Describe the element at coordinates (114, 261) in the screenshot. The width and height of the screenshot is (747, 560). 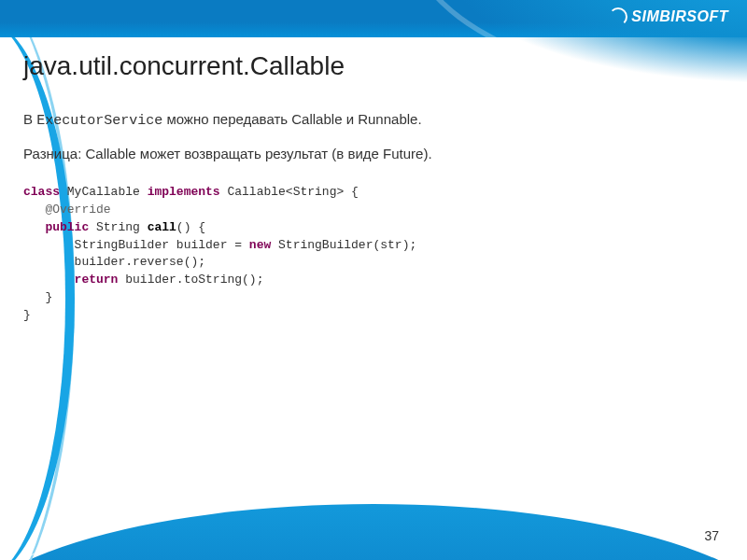
I see `code-body2: builder.reverse();` at that location.